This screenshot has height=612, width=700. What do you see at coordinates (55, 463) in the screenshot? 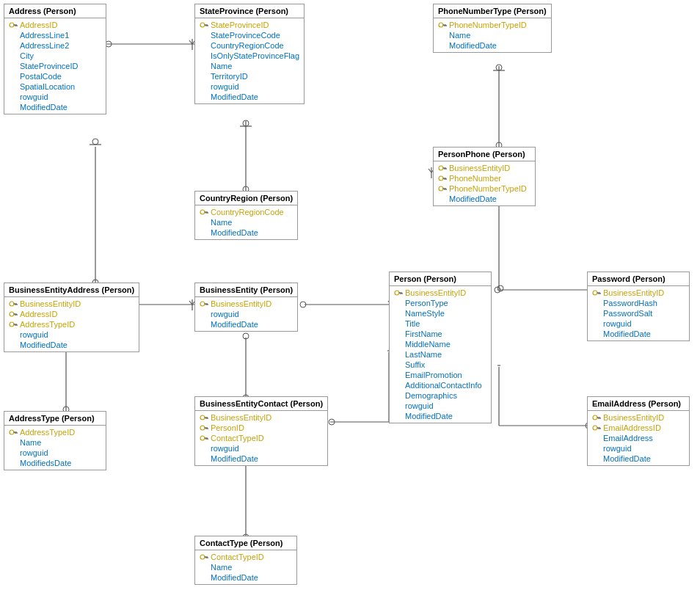
I see `field-modifiedsdate: ModifiedsDate` at bounding box center [55, 463].